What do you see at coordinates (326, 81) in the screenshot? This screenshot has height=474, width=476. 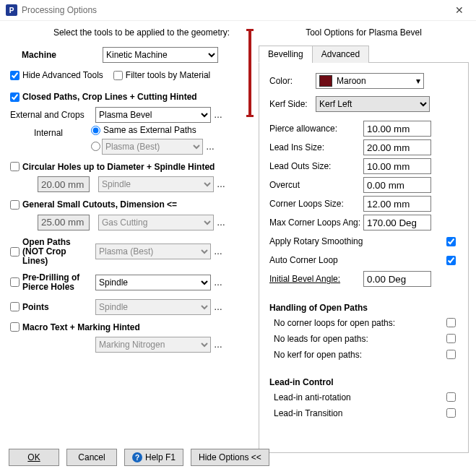 I see `color-swatch` at bounding box center [326, 81].